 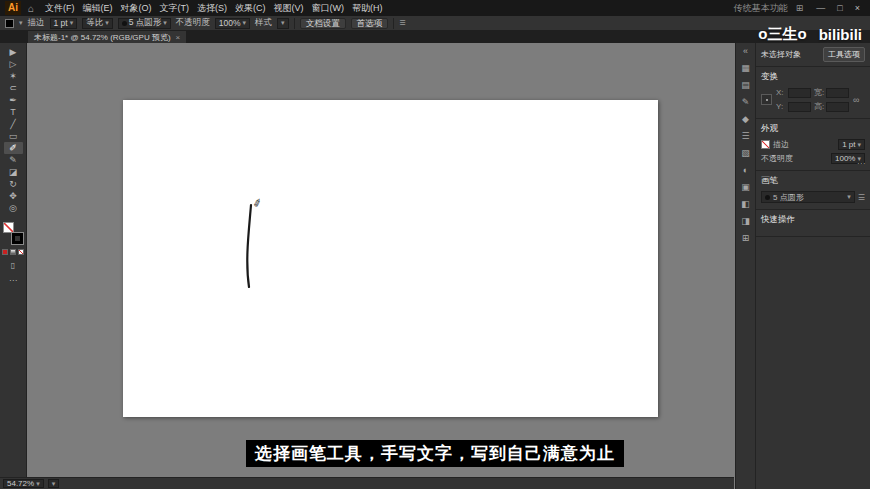 I want to click on swatches-panel-icon: ▤, so click(x=746, y=85).